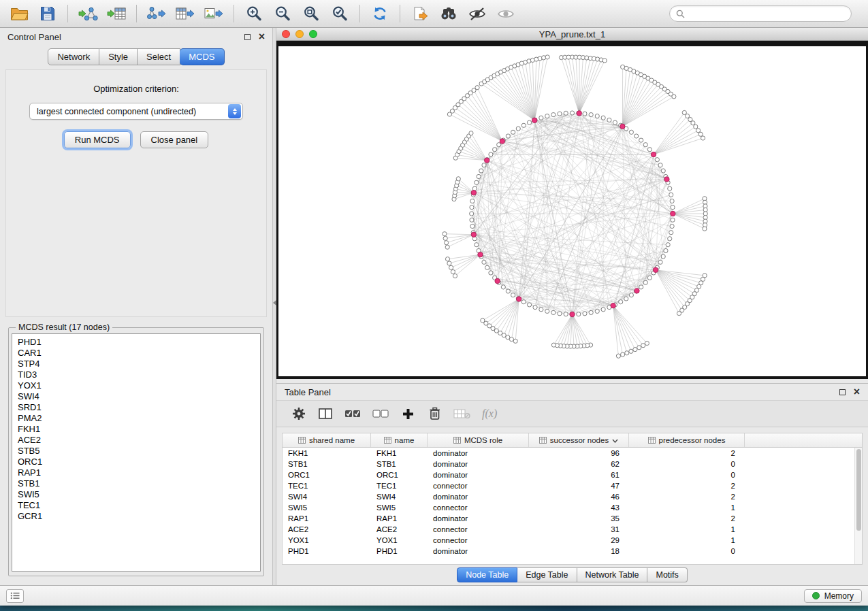 This screenshot has height=611, width=868. What do you see at coordinates (15, 596) in the screenshot?
I see `task-history-button` at bounding box center [15, 596].